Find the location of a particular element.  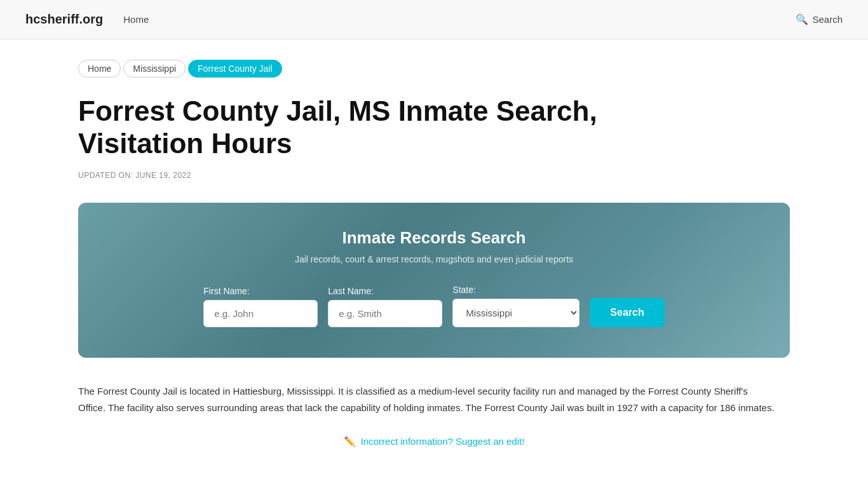

inmate-search-form: First Name: Last Name: State: Mississipp… is located at coordinates (434, 306).